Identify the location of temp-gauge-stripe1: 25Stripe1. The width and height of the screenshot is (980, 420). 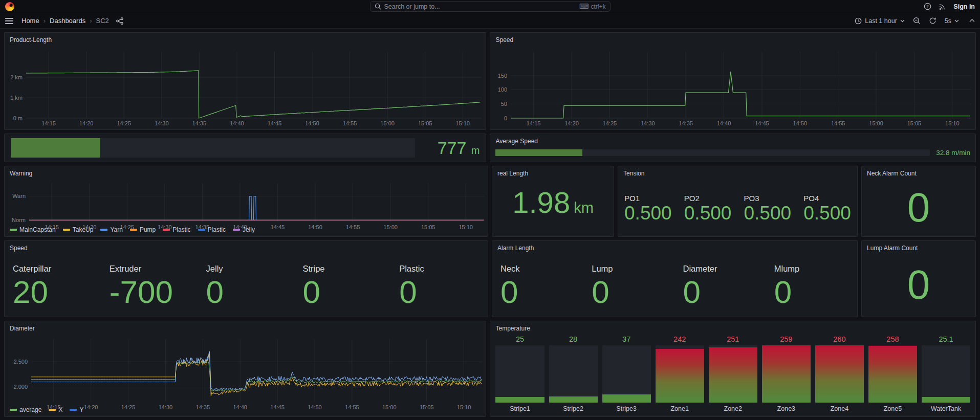
(520, 374).